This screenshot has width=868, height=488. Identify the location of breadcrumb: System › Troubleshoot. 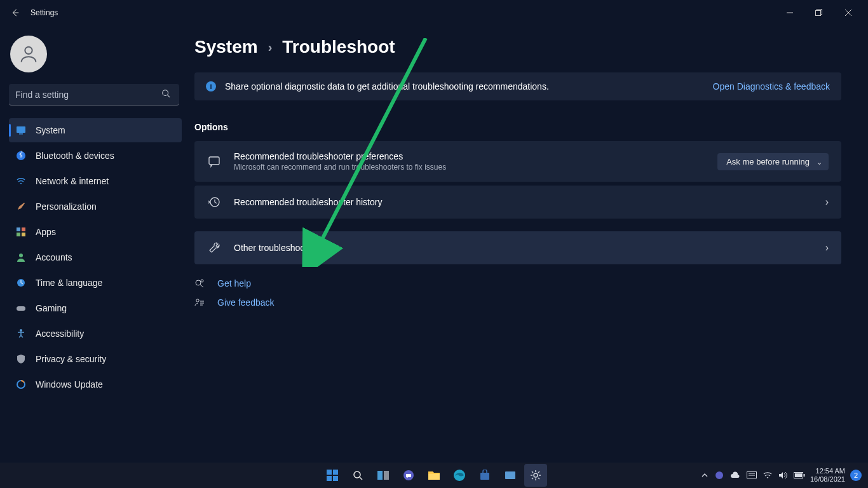
(518, 47).